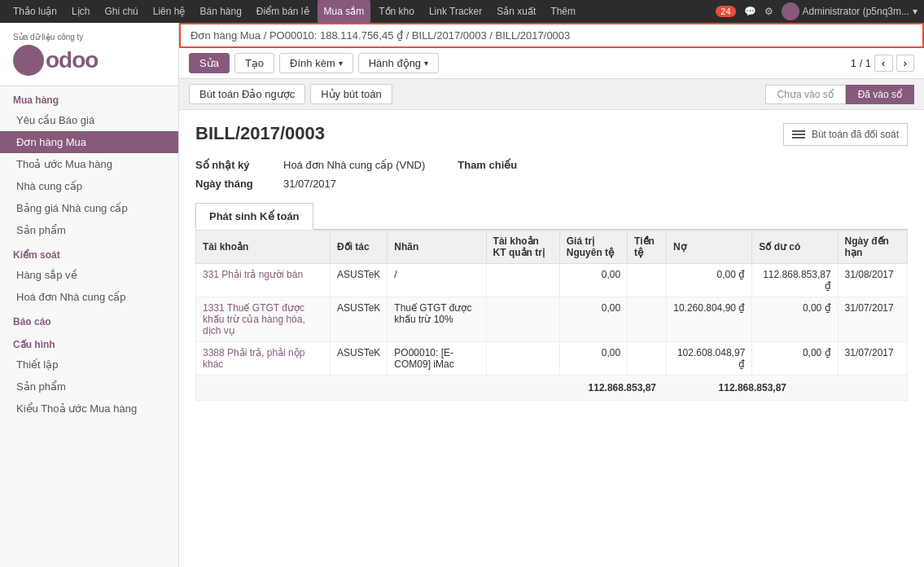 The width and height of the screenshot is (924, 567). Describe the element at coordinates (90, 230) in the screenshot. I see `sidebar-item-san-pham-mua: Sản phẩm` at that location.